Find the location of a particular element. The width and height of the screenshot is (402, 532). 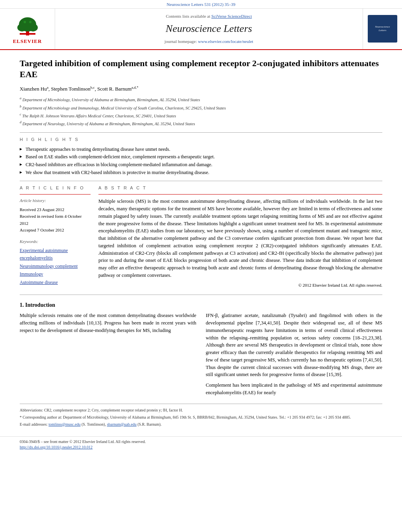

keyword-1: Experimental autoimmune encephalomyeliti… is located at coordinates (55, 254).